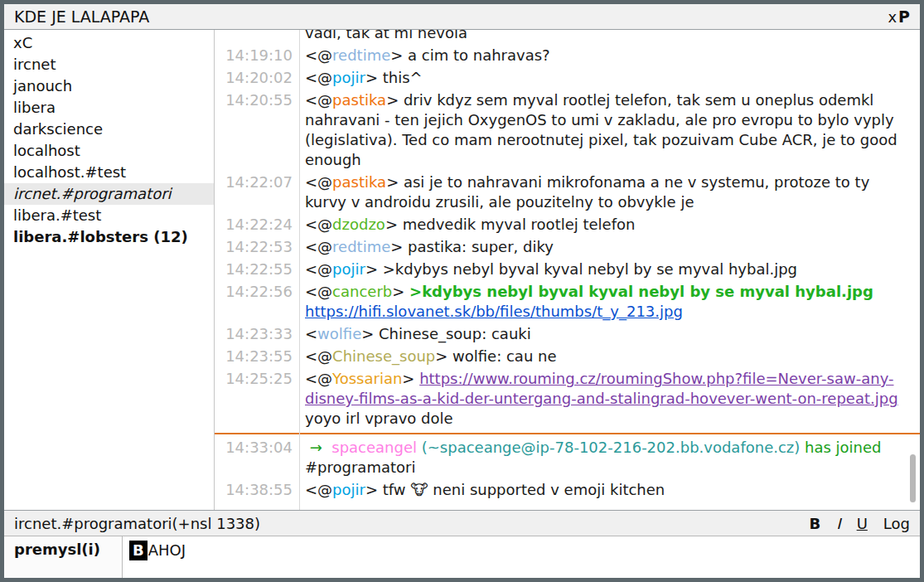 This screenshot has height=582, width=924. I want to click on input-bar: premysl(i) BAHOJ, so click(462, 557).